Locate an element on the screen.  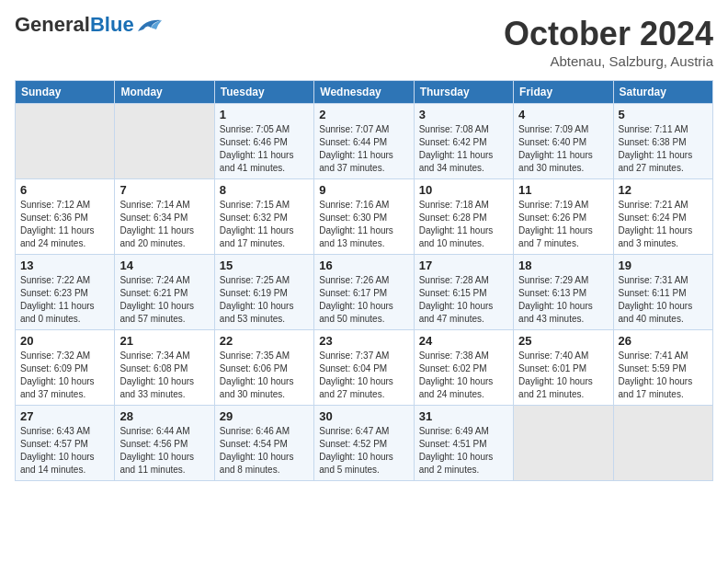
calendar-cell: 15Sunrise: 7:25 AM Sunset: 6:19 PM Dayli… is located at coordinates (264, 293).